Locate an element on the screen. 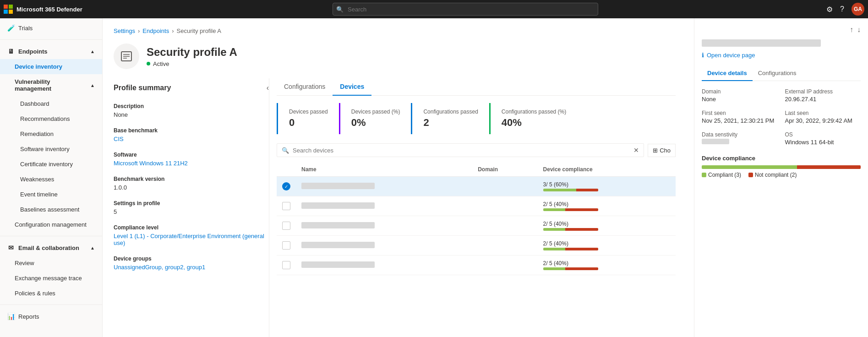 Image resolution: width=868 pixels, height=337 pixels. detail-bar-green is located at coordinates (749, 167).